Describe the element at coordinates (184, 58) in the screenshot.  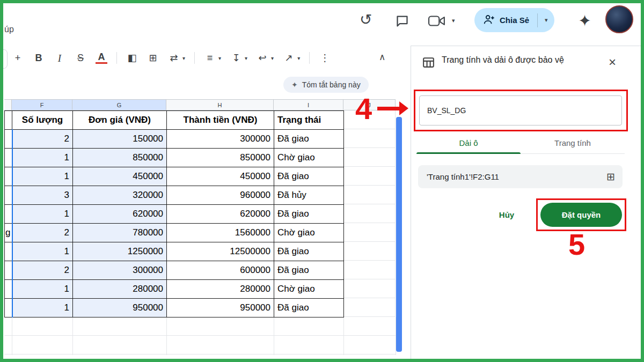
I see `merge-dropdown-icon: ▾` at that location.